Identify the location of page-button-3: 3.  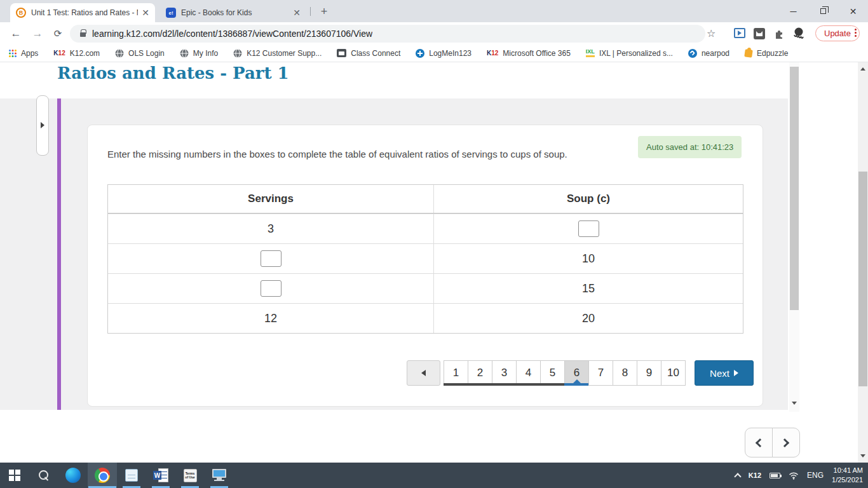
(505, 373).